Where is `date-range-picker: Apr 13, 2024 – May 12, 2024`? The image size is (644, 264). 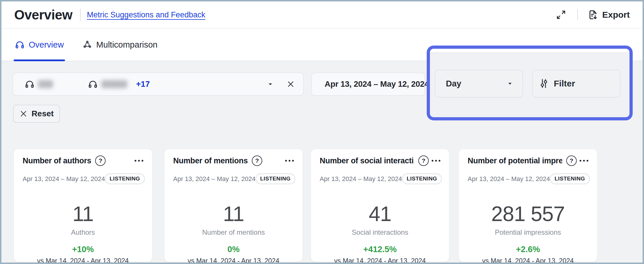 date-range-picker: Apr 13, 2024 – May 12, 2024 is located at coordinates (368, 84).